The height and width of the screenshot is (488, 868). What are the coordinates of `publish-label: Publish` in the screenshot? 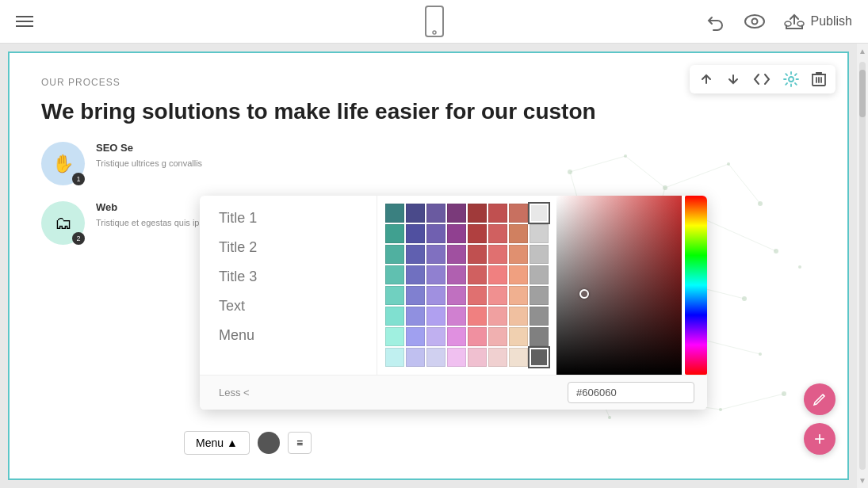 It's located at (832, 21).